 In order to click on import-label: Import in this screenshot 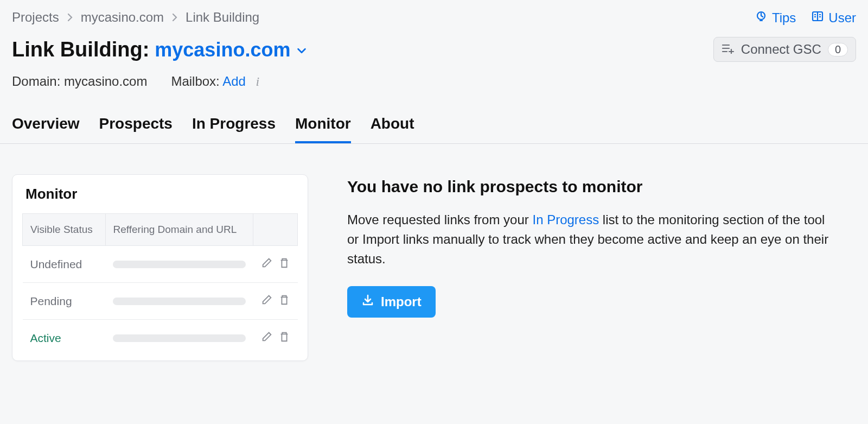, I will do `click(401, 302)`.